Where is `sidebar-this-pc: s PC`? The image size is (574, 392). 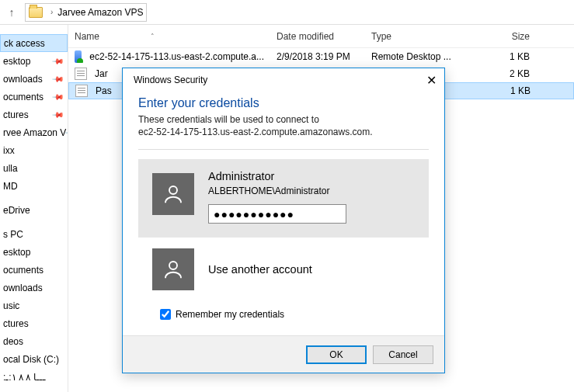
sidebar-this-pc: s PC is located at coordinates (34, 234).